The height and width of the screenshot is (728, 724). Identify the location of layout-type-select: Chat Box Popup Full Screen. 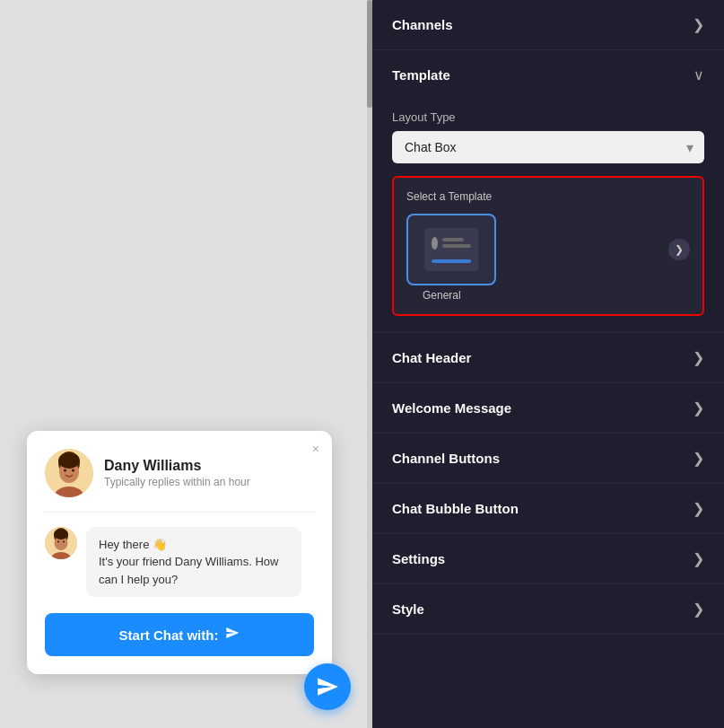
(548, 147).